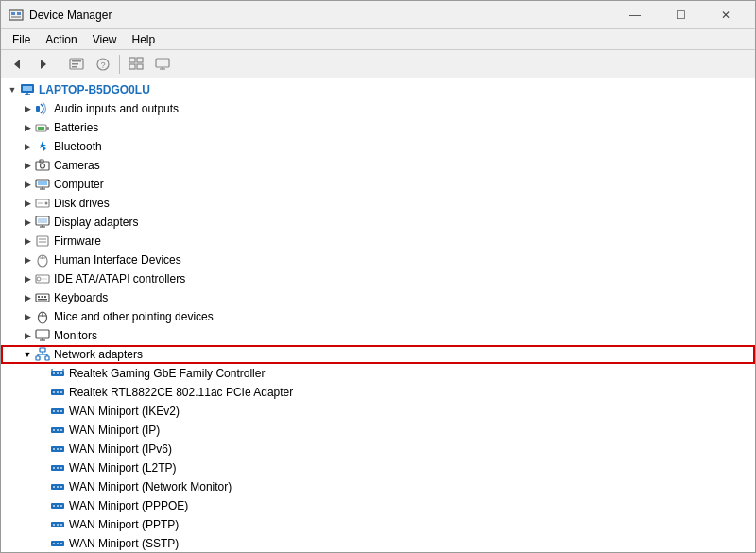 The width and height of the screenshot is (756, 553). What do you see at coordinates (378, 260) in the screenshot?
I see `tree-hid: ▶ Human Interface Devices` at bounding box center [378, 260].